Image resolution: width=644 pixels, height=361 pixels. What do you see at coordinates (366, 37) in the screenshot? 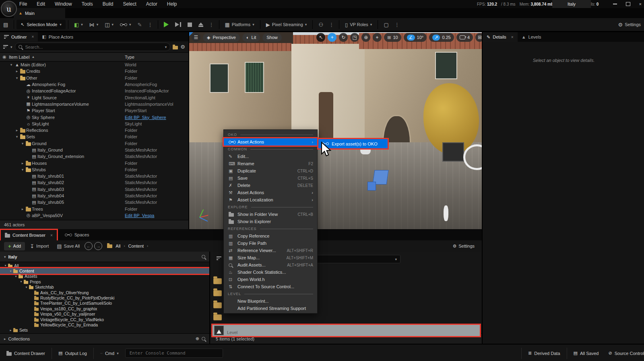
I see `world-space-button: ⊕` at bounding box center [366, 37].